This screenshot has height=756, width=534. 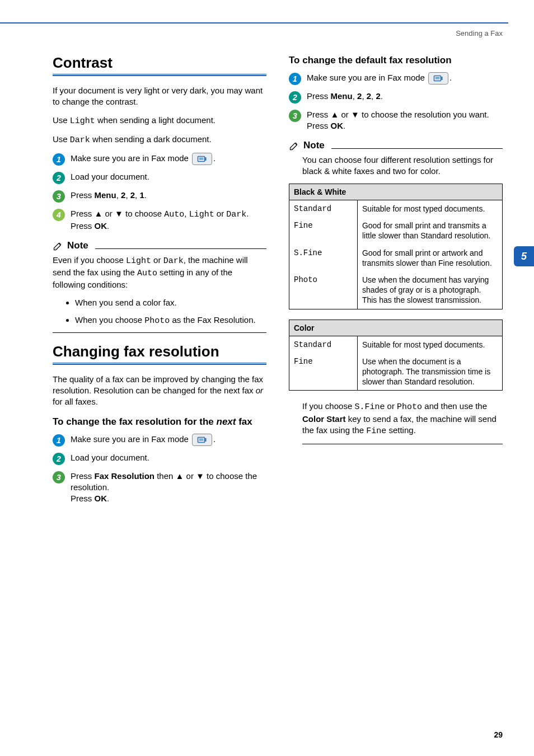 What do you see at coordinates (396, 192) in the screenshot?
I see `table-header: Black & White` at bounding box center [396, 192].